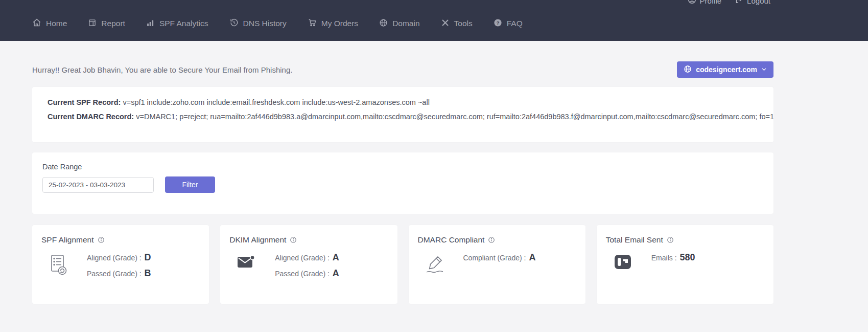  What do you see at coordinates (113, 24) in the screenshot?
I see `nav-label: Report` at bounding box center [113, 24].